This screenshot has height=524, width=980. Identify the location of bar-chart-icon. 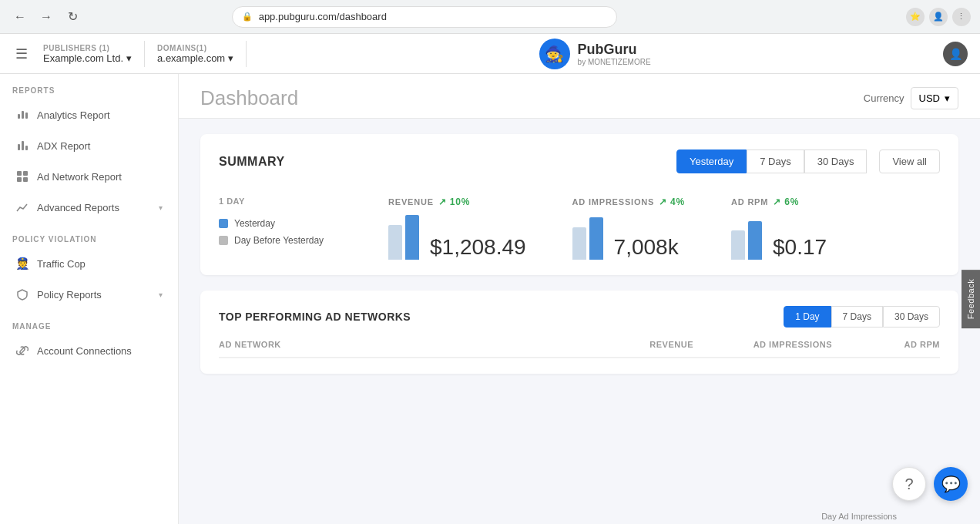
(22, 115).